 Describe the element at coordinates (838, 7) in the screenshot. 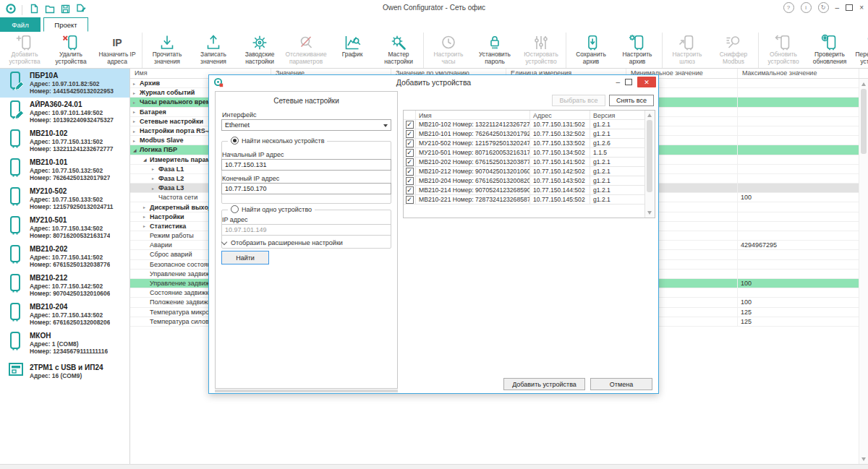

I see `minimize-button: –` at that location.